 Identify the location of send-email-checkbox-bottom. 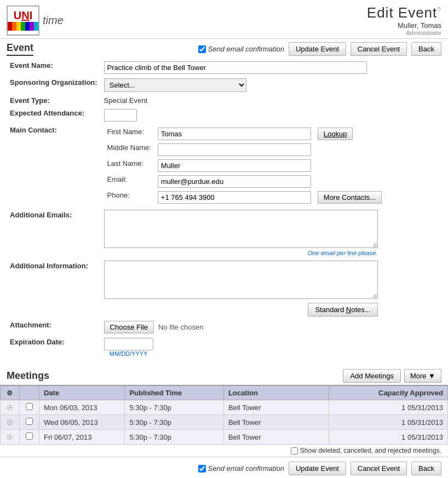
(202, 469).